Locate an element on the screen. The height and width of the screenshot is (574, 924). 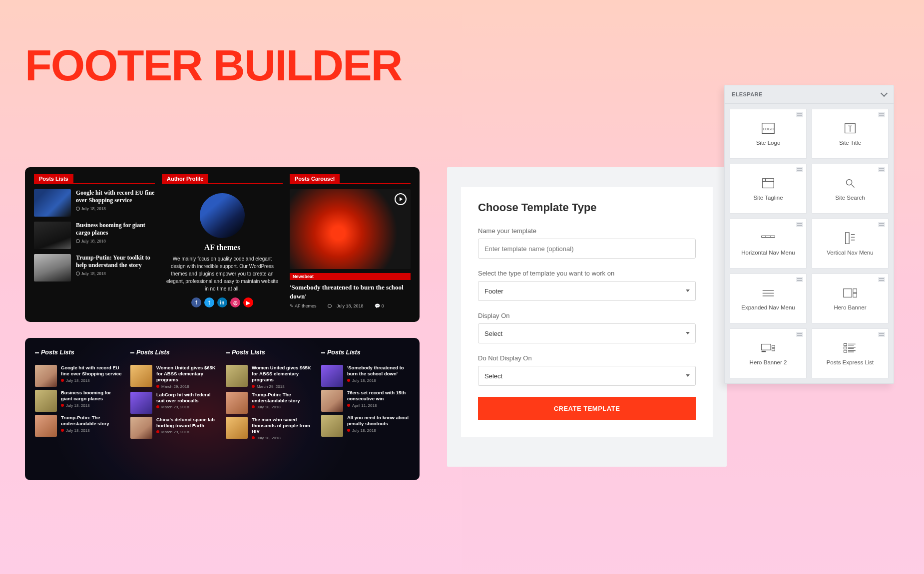
widget-label: Site Tagline is located at coordinates (768, 198).